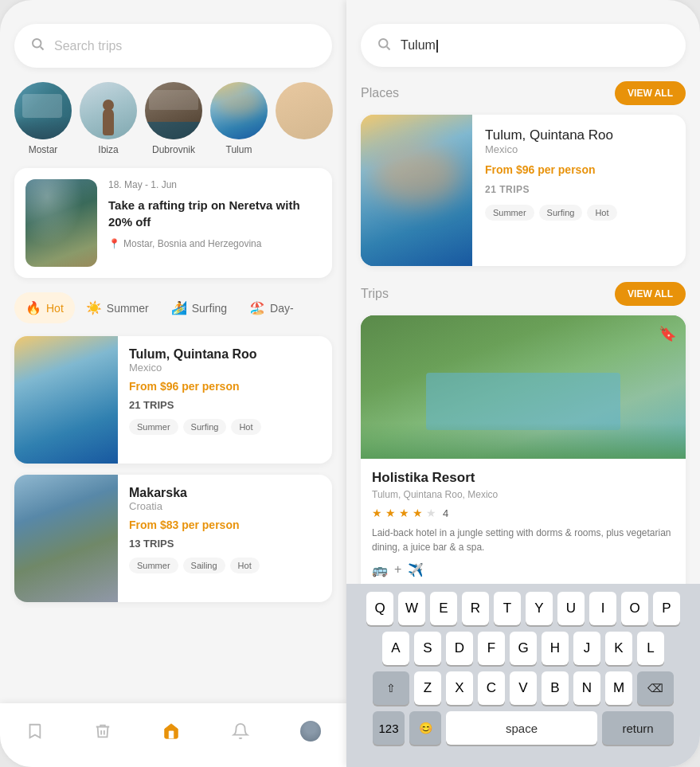 Image resolution: width=700 pixels, height=767 pixels. Describe the element at coordinates (523, 294) in the screenshot. I see `trips-section-header: Trips VIEW ALL` at that location.